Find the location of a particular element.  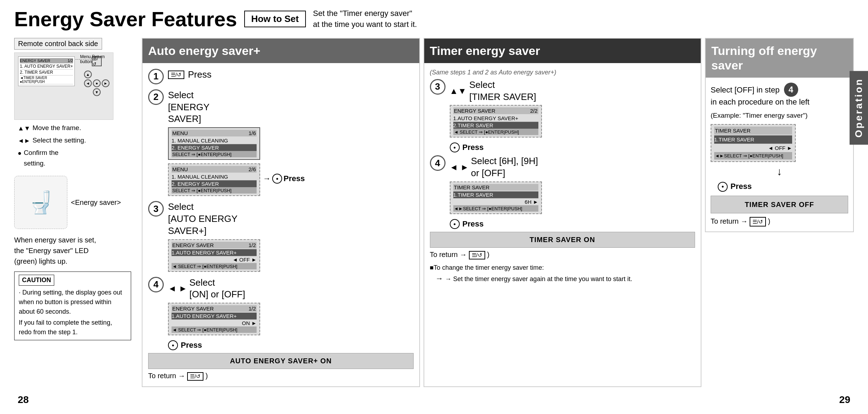

step-3-content: Select[AUTO ENERGYSAVER+] ENERGY SAVER1/… is located at coordinates (291, 236).